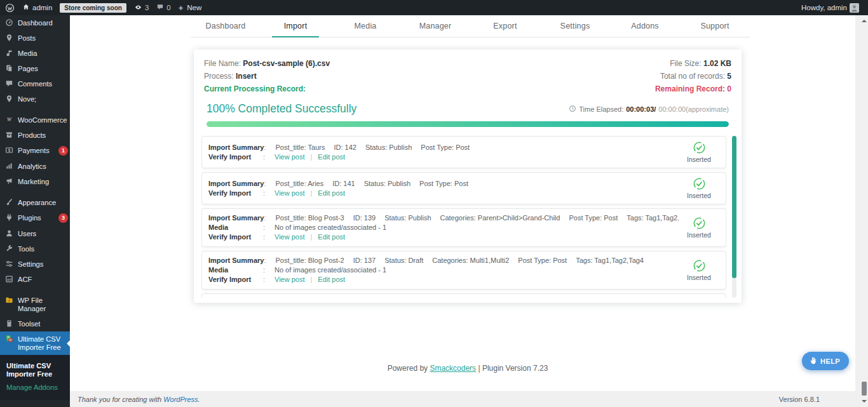 The image size is (868, 407). Describe the element at coordinates (9, 324) in the screenshot. I see `toolset-icon` at that location.